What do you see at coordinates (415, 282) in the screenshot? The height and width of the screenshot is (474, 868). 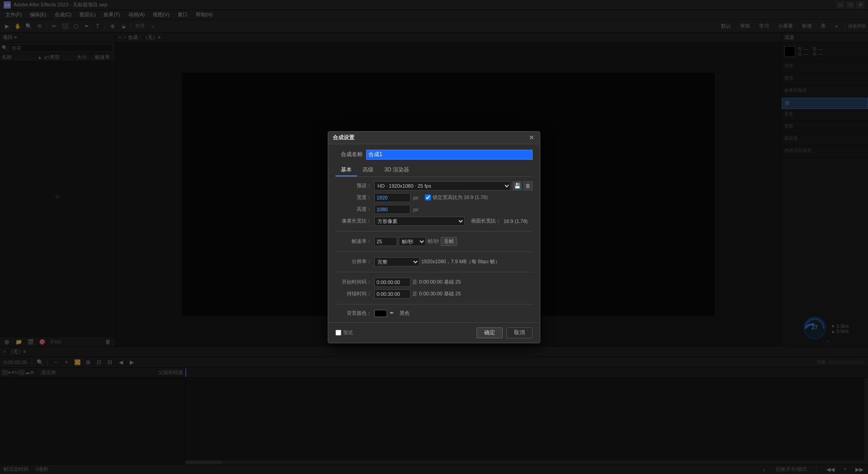 I see `start-time-equals-label: 是` at bounding box center [415, 282].